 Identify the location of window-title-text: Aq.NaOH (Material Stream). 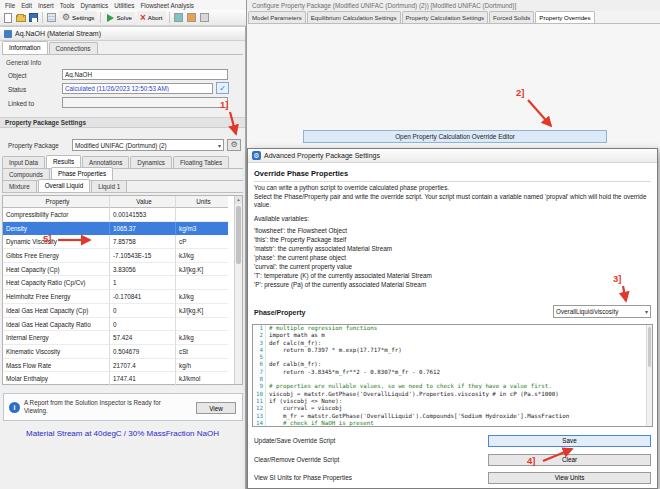
(58, 34).